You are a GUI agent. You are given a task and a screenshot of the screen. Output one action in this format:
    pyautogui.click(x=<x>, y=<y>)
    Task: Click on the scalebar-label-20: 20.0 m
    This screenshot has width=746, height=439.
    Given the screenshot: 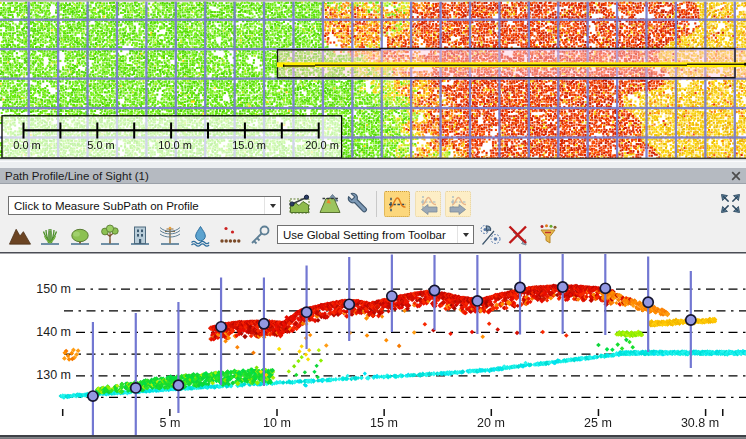 What is the action you would take?
    pyautogui.click(x=322, y=145)
    